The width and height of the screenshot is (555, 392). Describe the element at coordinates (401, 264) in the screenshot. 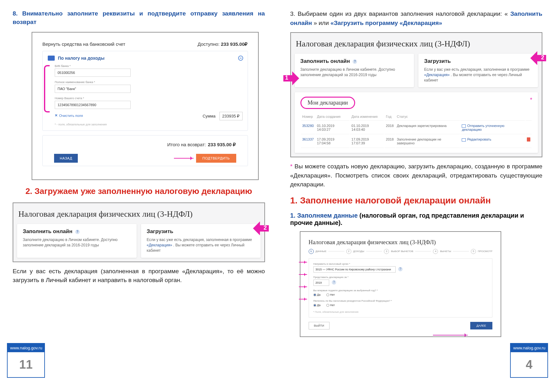

I see `wiz-f1-label: Направить в налоговый орган *` at that location.